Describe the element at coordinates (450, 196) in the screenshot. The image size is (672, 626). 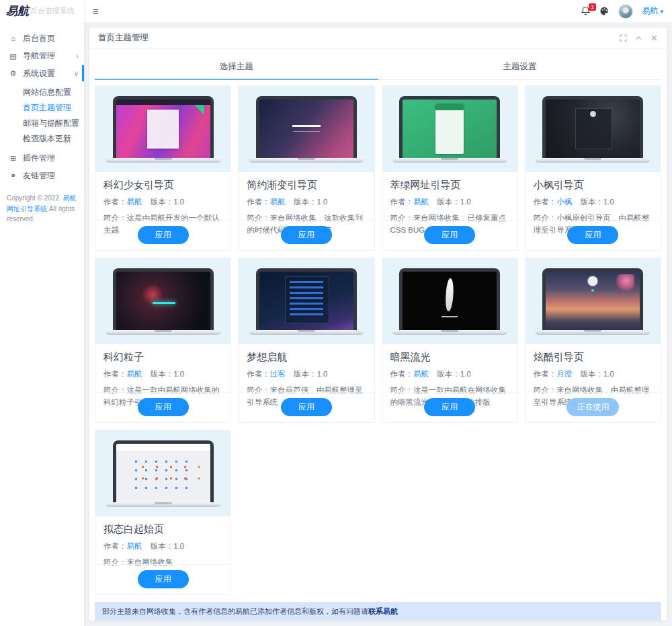
I see `theme-card-body: 萃绿网址引导页 作者：易航 版本：1.0 简介：来自网络收集，已修复重点CSS …` at that location.